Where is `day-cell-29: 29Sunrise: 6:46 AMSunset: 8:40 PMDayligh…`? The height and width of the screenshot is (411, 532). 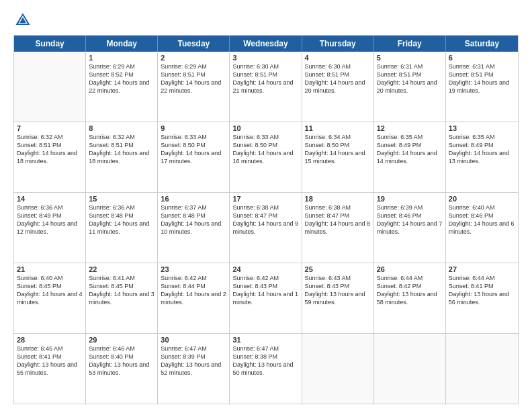
day-cell-29: 29Sunrise: 6:46 AMSunset: 8:40 PMDayligh… is located at coordinates (122, 369).